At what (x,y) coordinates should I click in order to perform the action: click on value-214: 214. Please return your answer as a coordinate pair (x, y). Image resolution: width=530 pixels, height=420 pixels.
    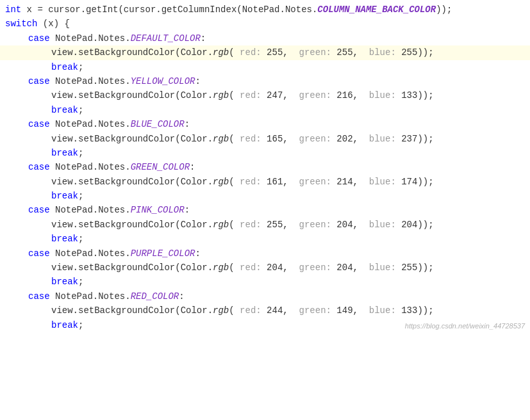
    Looking at the image, I should click on (345, 182).